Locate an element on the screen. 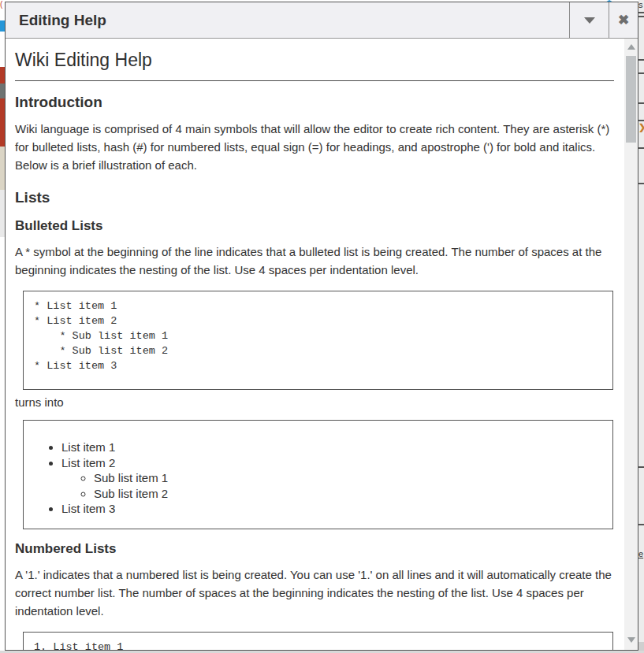 The height and width of the screenshot is (653, 644). rendered-bullet-list: List item 1 List item 2 Sub list item 1 … is located at coordinates (318, 478).